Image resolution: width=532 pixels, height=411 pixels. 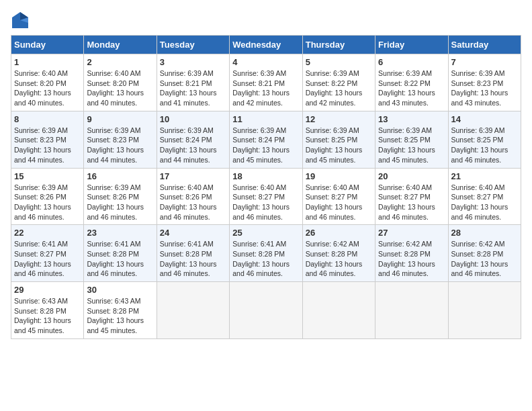 I want to click on calendar-header-tuesday: Tuesday, so click(x=193, y=45).